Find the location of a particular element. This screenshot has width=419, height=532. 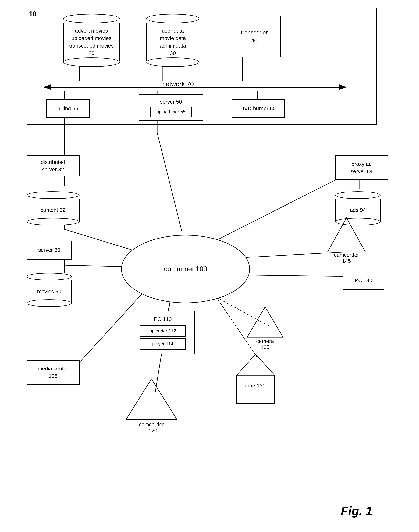

box-dvd-60: DVD burner 60 is located at coordinates (258, 109).